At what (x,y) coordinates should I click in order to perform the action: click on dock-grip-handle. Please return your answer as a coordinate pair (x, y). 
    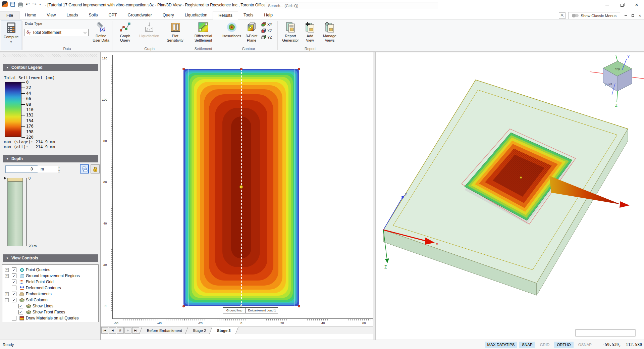
    Looking at the image, I should click on (50, 55).